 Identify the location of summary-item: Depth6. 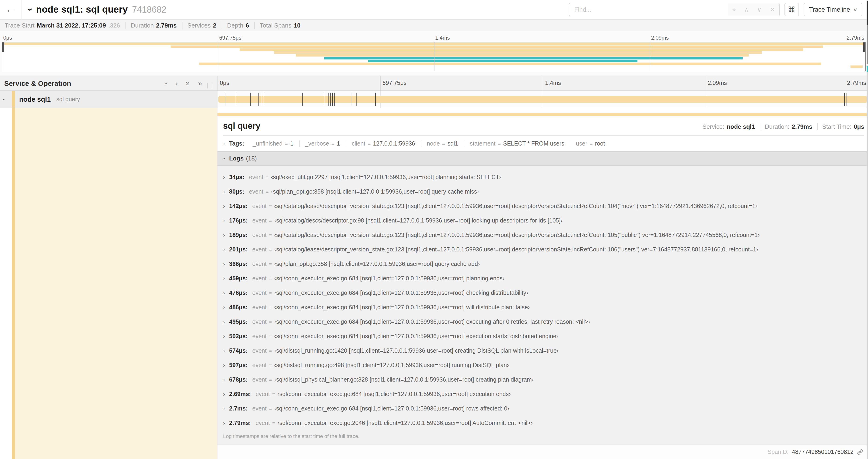
(238, 25).